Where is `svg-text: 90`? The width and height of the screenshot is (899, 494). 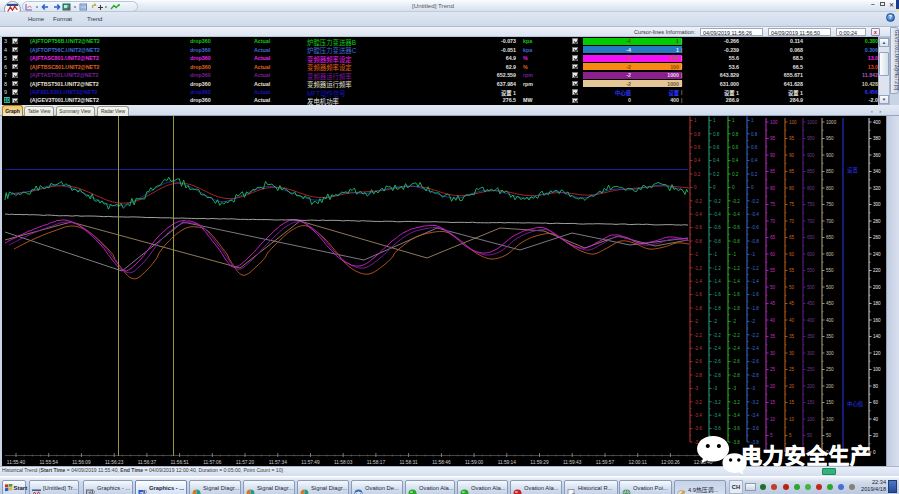
svg-text: 90 is located at coordinates (792, 156).